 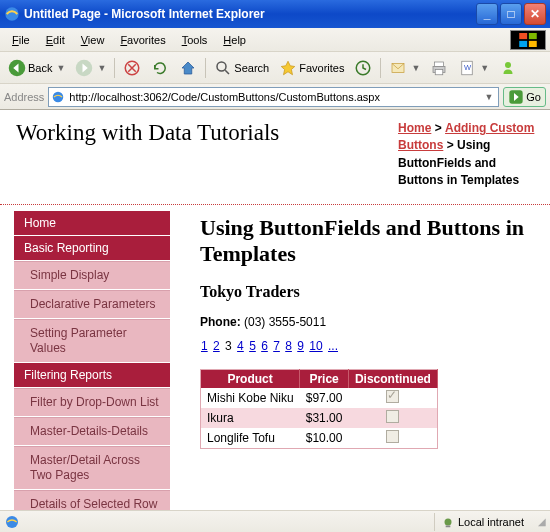 What do you see at coordinates (21, 40) in the screenshot?
I see `menu-file: File` at bounding box center [21, 40].